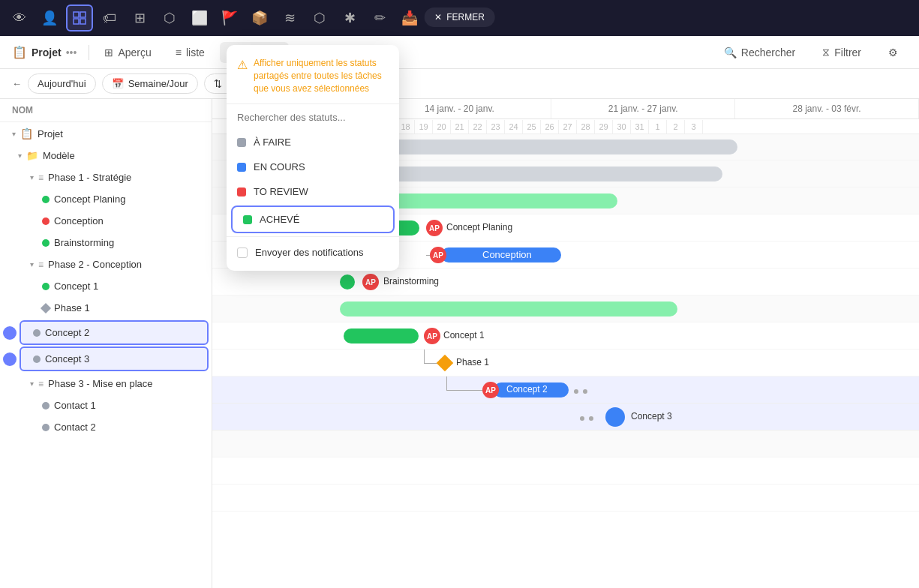 This screenshot has width=919, height=588. I want to click on dropdown-item-en-cours: EN COURS, so click(313, 166).